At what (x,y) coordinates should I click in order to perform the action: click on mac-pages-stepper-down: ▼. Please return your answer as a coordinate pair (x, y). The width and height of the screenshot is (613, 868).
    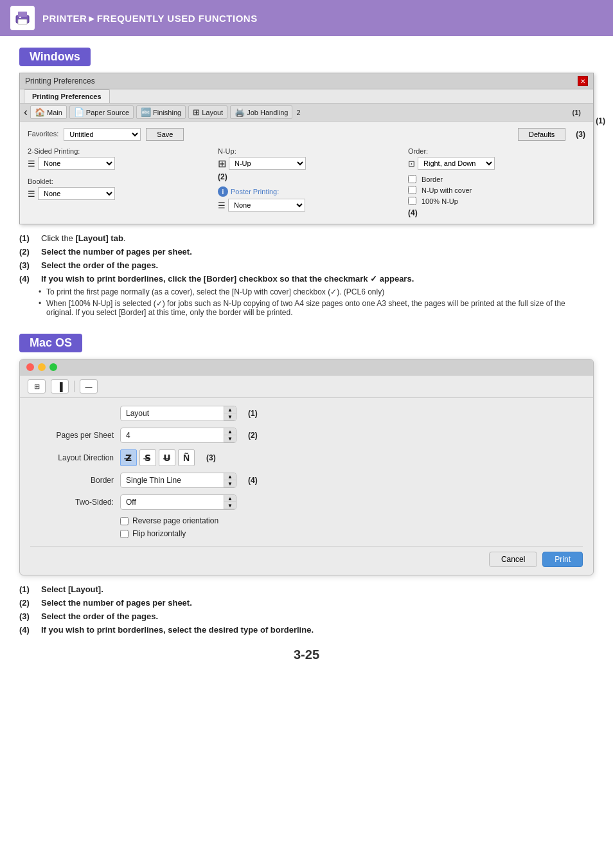
    Looking at the image, I should click on (230, 439).